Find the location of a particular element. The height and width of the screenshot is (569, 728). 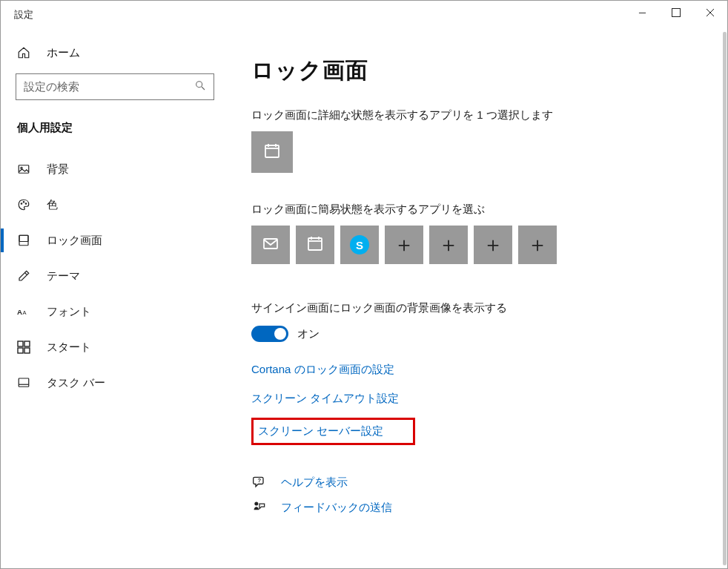

lock-screen-icon is located at coordinates (24, 240).